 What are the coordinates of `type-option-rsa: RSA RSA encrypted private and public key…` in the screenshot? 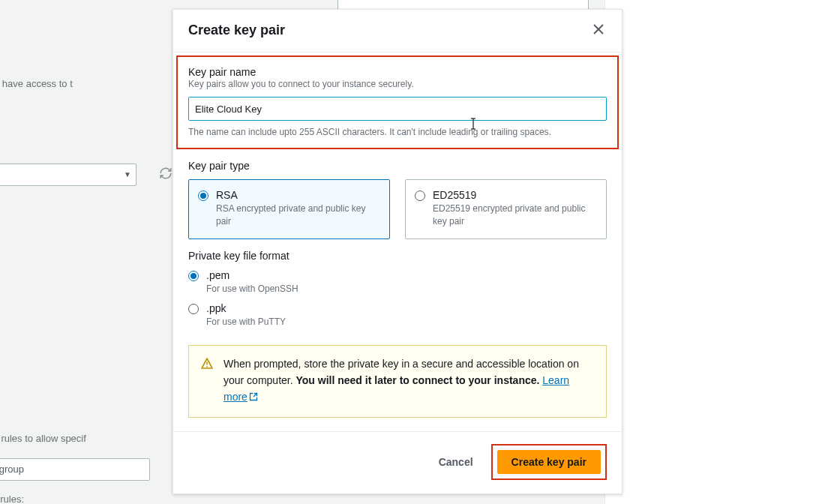 It's located at (290, 209).